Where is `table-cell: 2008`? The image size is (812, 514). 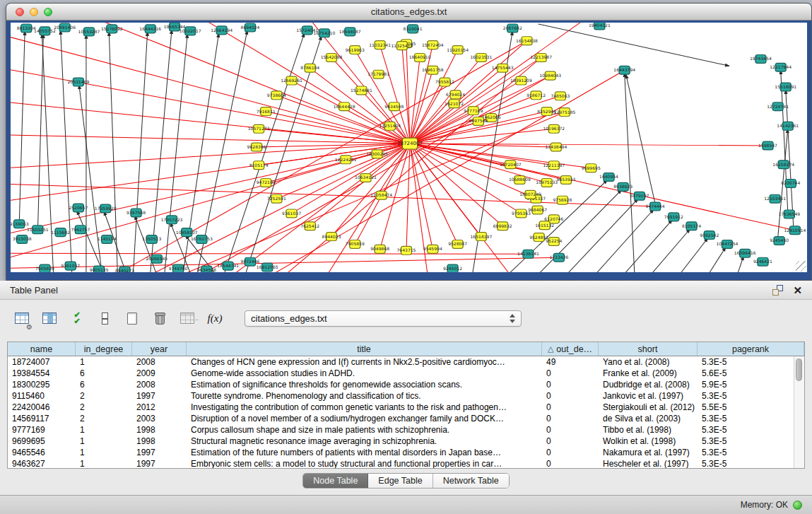 table-cell: 2008 is located at coordinates (160, 362).